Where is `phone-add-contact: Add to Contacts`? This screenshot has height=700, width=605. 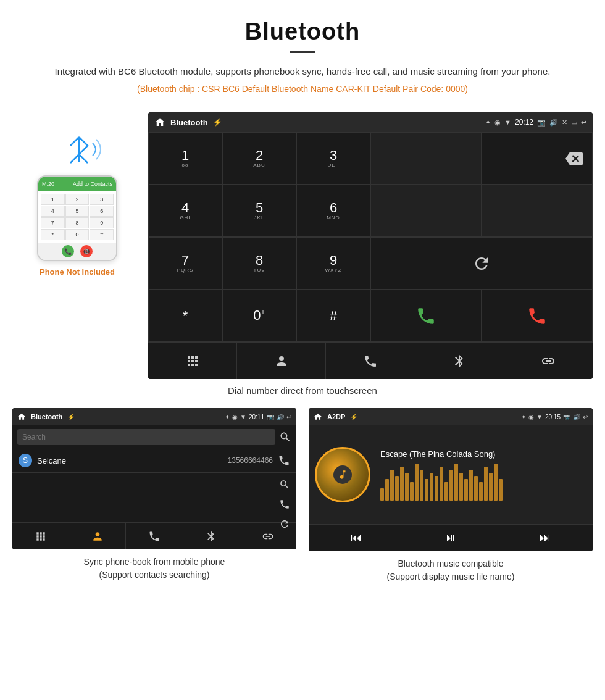
phone-add-contact: Add to Contacts is located at coordinates (93, 184).